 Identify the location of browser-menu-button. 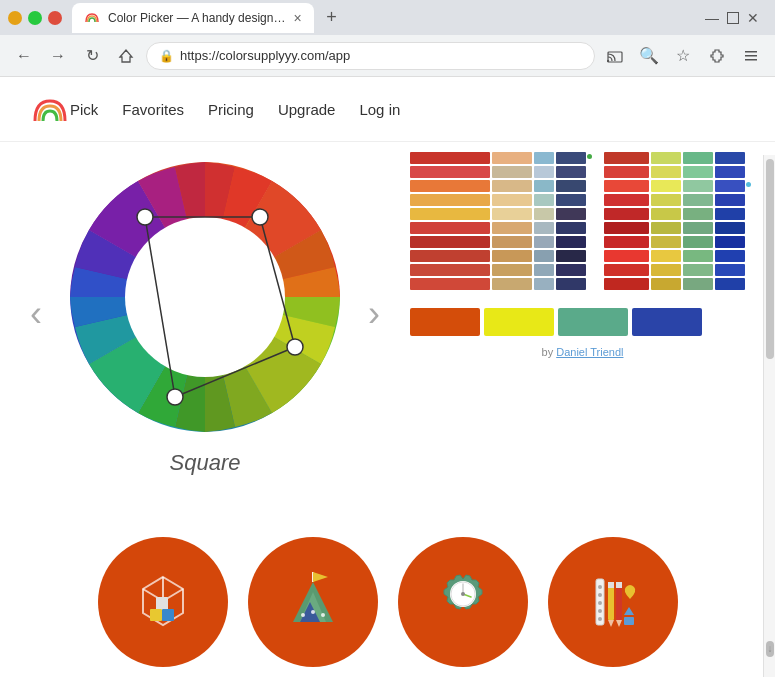
(751, 56).